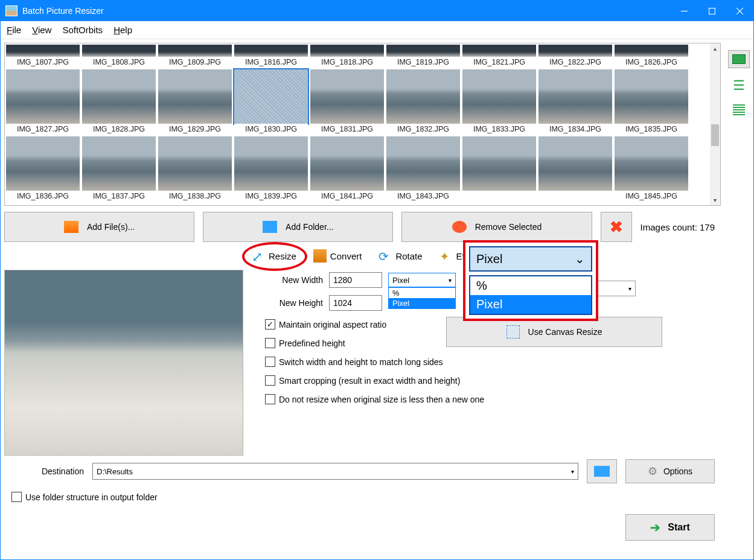 The image size is (754, 560). I want to click on list-item: IMG_1830.JPG, so click(271, 102).